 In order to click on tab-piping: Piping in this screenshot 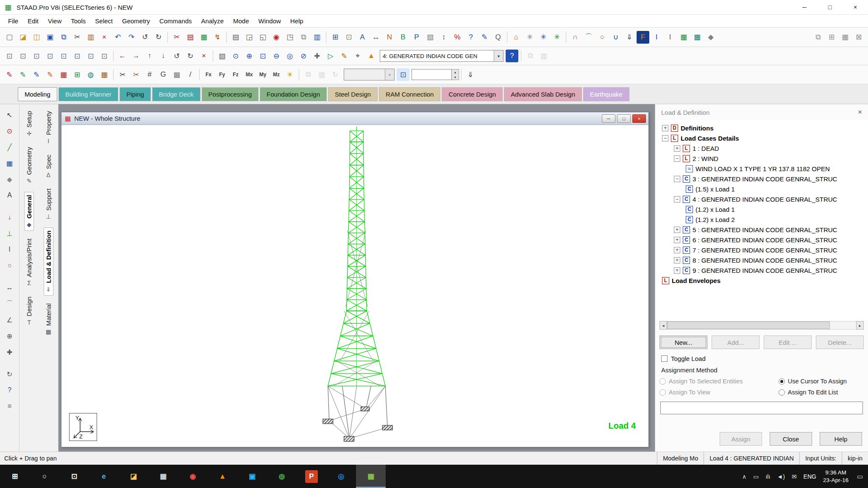, I will do `click(135, 94)`.